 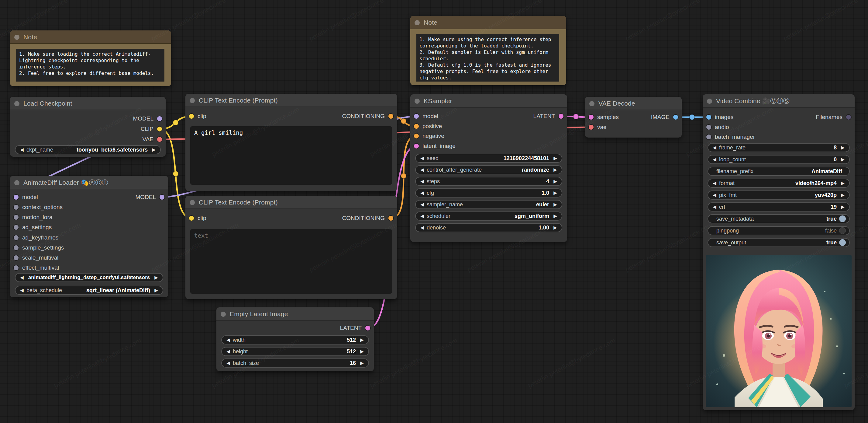 What do you see at coordinates (827, 171) in the screenshot?
I see `widget-value: AnimateDiff` at bounding box center [827, 171].